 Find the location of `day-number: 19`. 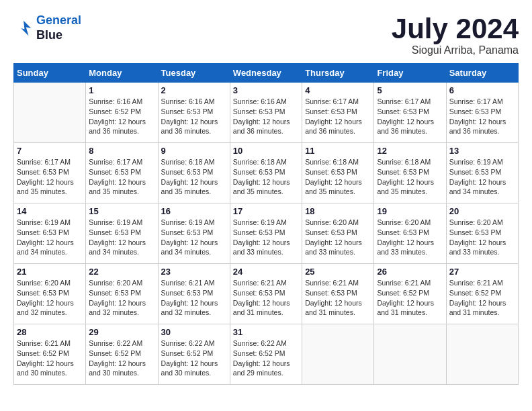

day-number: 19 is located at coordinates (410, 211).